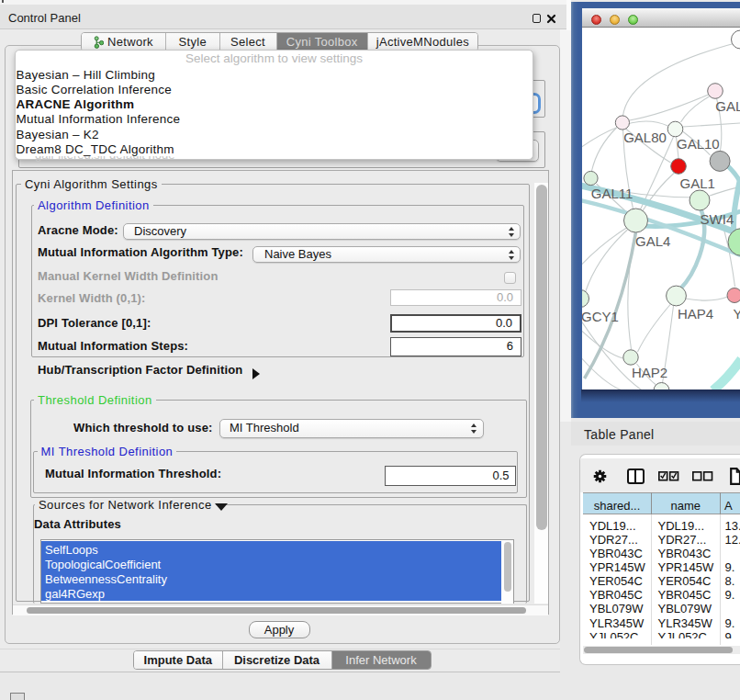 This screenshot has height=700, width=740. Describe the element at coordinates (736, 314) in the screenshot. I see `svg-text: YP` at that location.